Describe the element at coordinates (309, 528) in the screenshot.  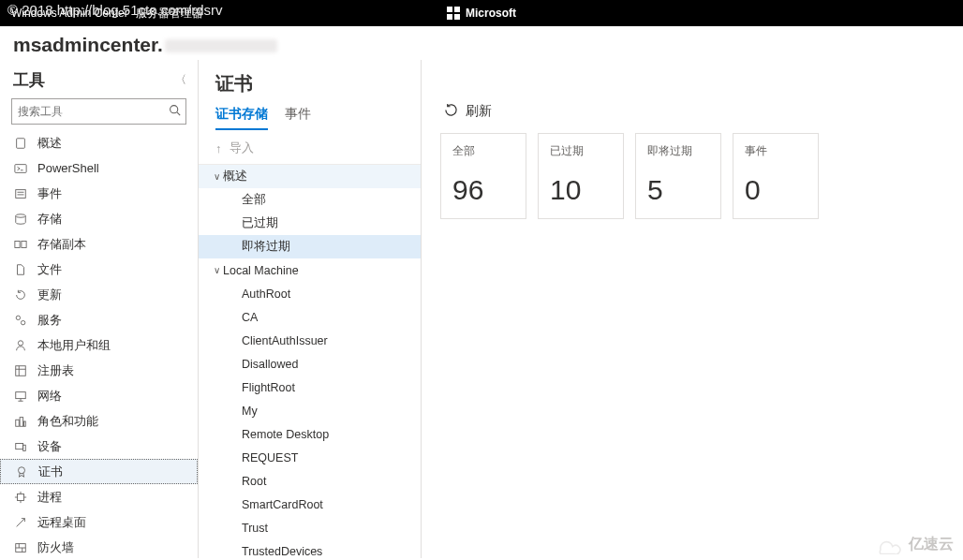
I see `tree-node-Trust: Trust` at that location.